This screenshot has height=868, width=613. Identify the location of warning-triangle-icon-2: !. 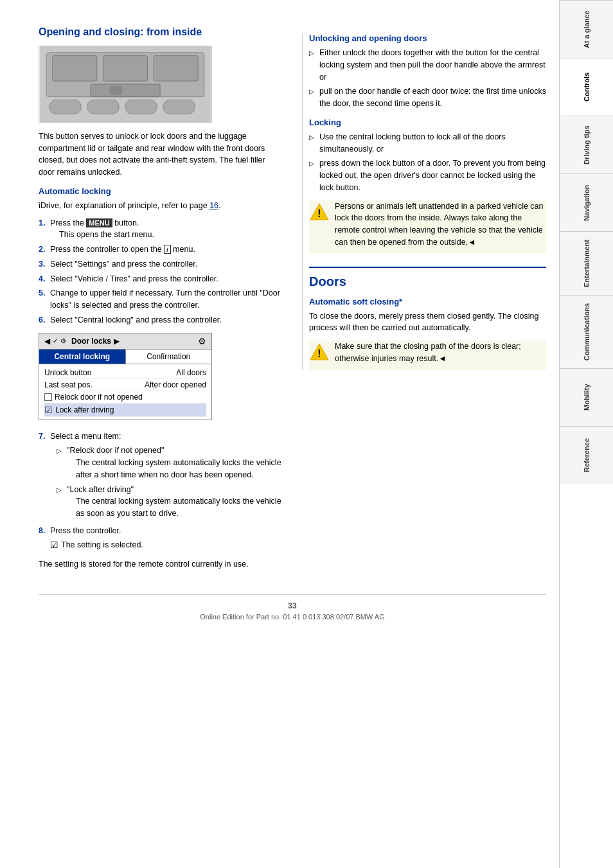
(319, 352).